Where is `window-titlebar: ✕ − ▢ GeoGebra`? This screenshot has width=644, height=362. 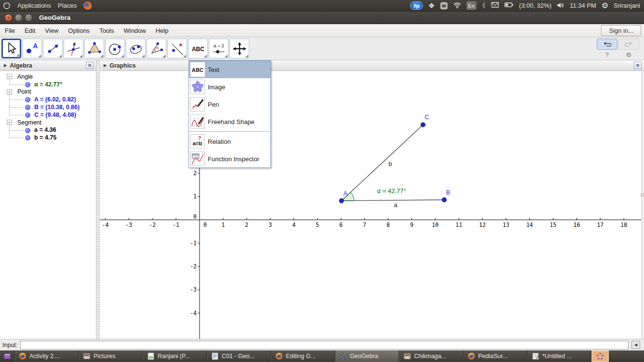
window-titlebar: ✕ − ▢ GeoGebra is located at coordinates (322, 18).